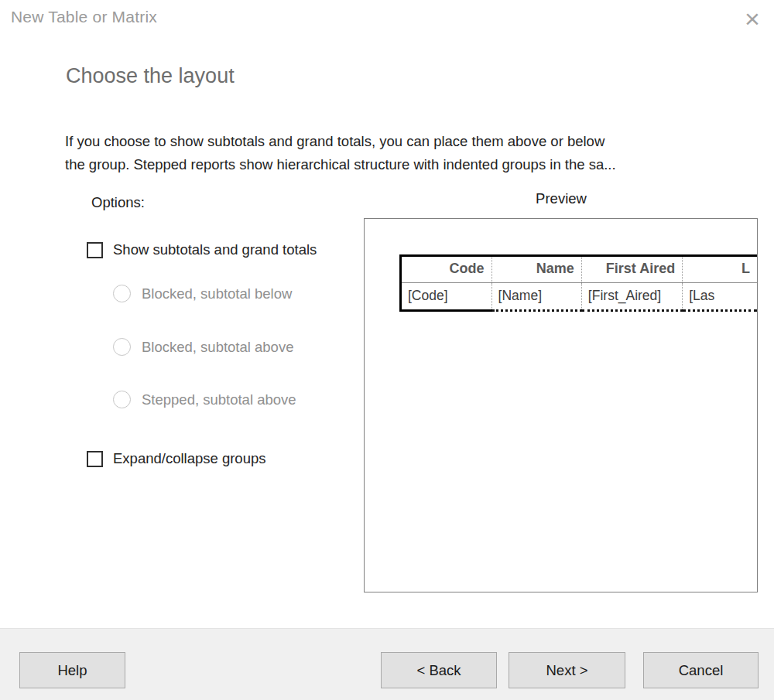  Describe the element at coordinates (720, 297) in the screenshot. I see `preview-cell-last-aired-clipped: [Las` at that location.